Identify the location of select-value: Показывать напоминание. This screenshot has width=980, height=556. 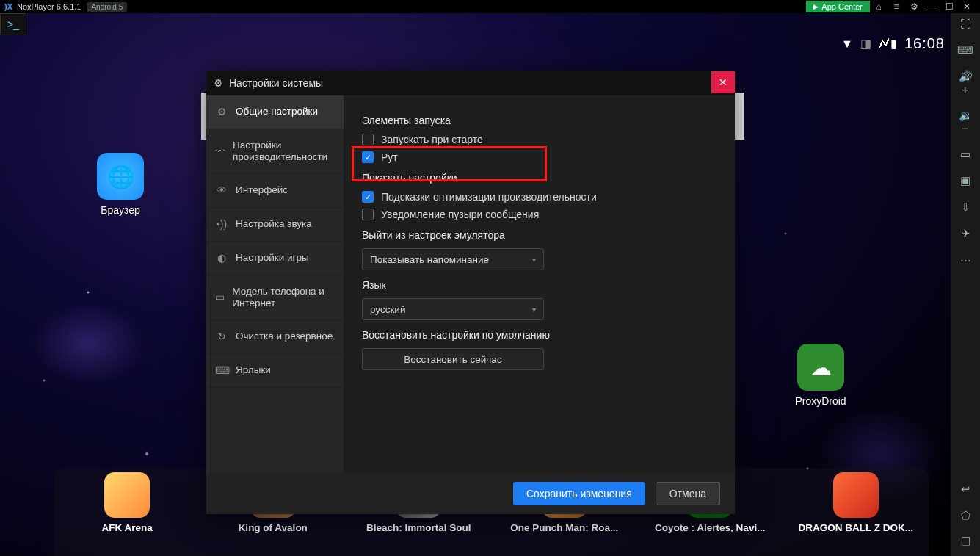
(429, 260).